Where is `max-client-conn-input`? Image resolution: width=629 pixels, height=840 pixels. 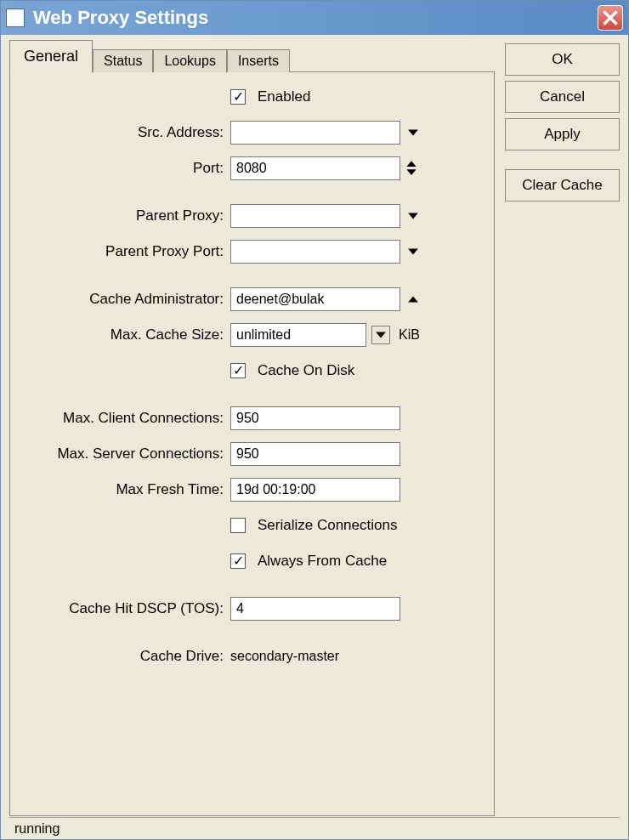
max-client-conn-input is located at coordinates (315, 418).